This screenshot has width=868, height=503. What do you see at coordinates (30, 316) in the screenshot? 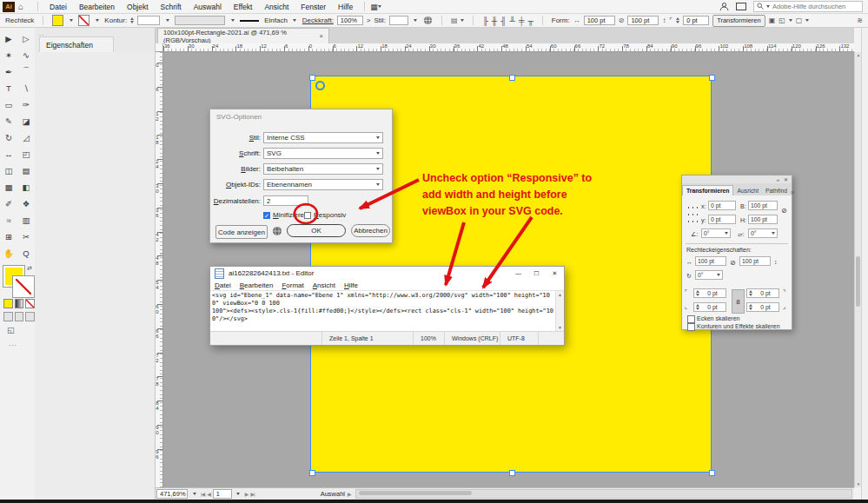
I see `draw-inside-mode-button` at bounding box center [30, 316].